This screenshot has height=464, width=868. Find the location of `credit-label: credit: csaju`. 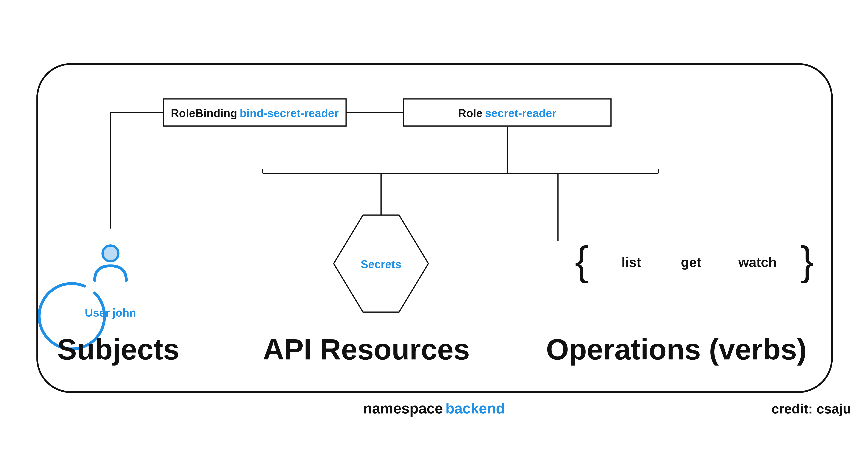

credit-label: credit: csaju is located at coordinates (811, 409).